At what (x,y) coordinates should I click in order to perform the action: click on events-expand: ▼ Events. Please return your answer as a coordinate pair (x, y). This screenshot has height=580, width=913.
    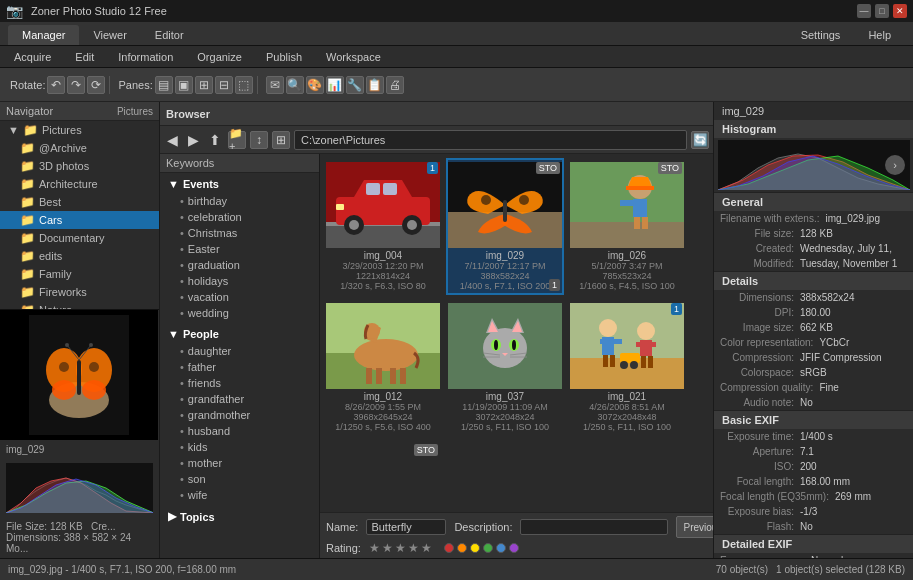
    Looking at the image, I should click on (240, 184).